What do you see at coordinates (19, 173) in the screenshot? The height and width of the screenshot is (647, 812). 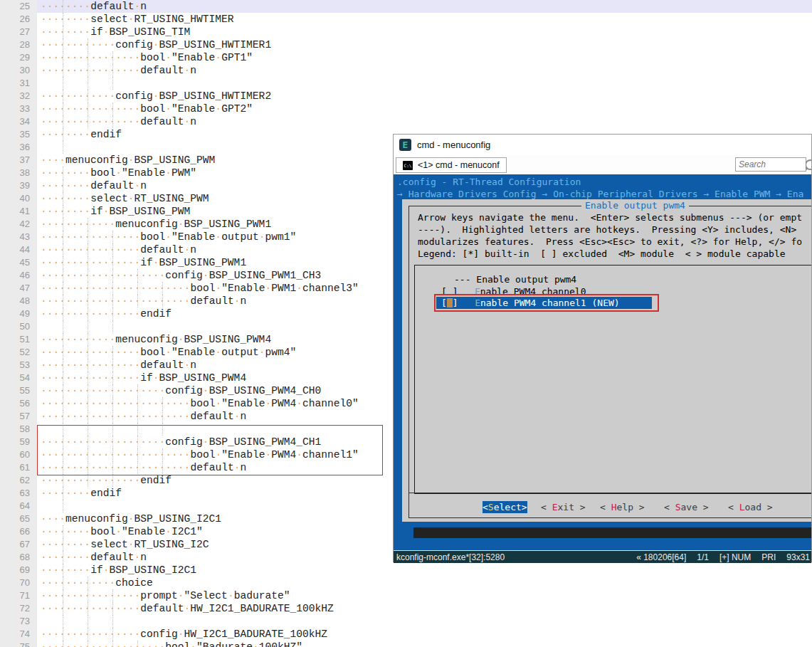 I see `line-number: 38` at bounding box center [19, 173].